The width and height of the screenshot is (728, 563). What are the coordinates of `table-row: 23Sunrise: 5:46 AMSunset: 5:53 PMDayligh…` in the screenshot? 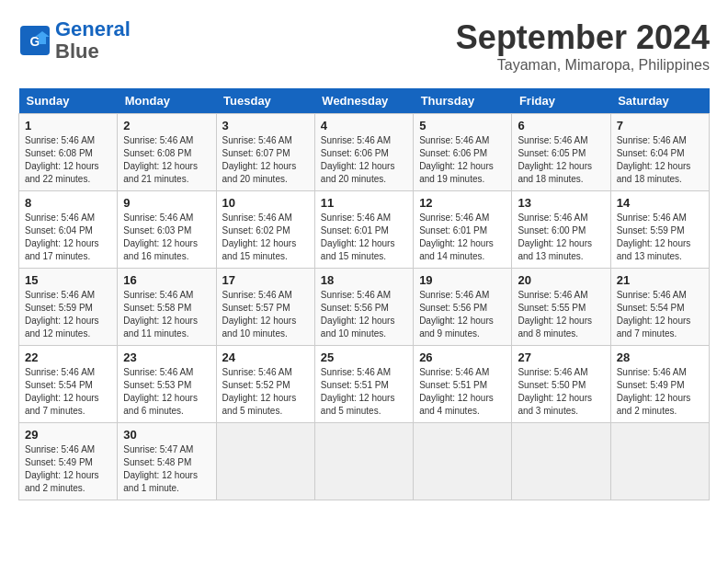 It's located at (167, 385).